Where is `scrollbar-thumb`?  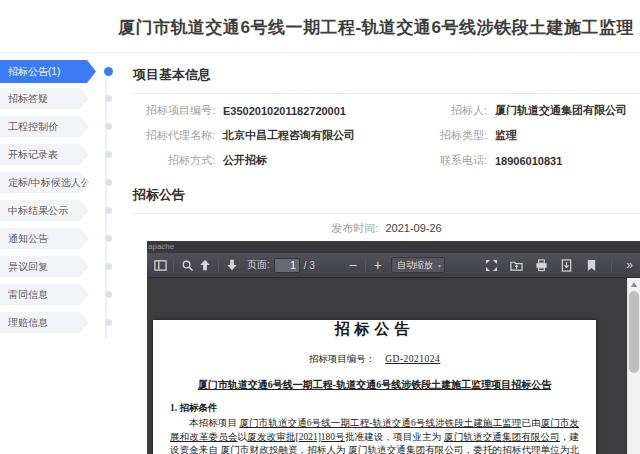
scrollbar-thumb is located at coordinates (634, 332).